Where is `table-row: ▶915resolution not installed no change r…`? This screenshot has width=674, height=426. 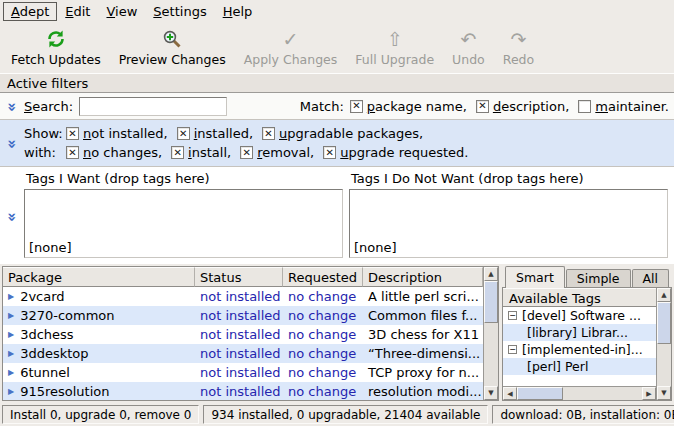 table-row: ▶915resolution not installed no change r… is located at coordinates (243, 391).